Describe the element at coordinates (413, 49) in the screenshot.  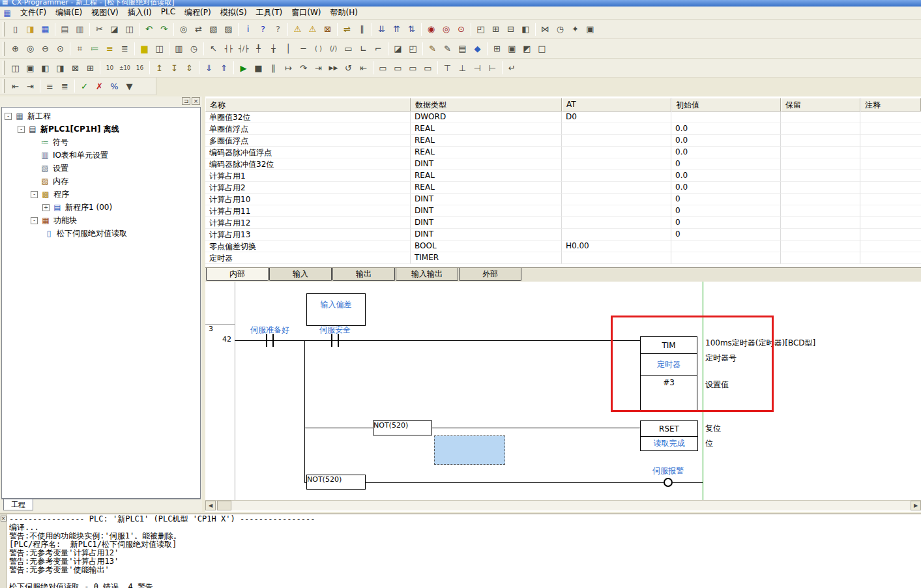
I see `ladder-browser-icon: ◰` at that location.